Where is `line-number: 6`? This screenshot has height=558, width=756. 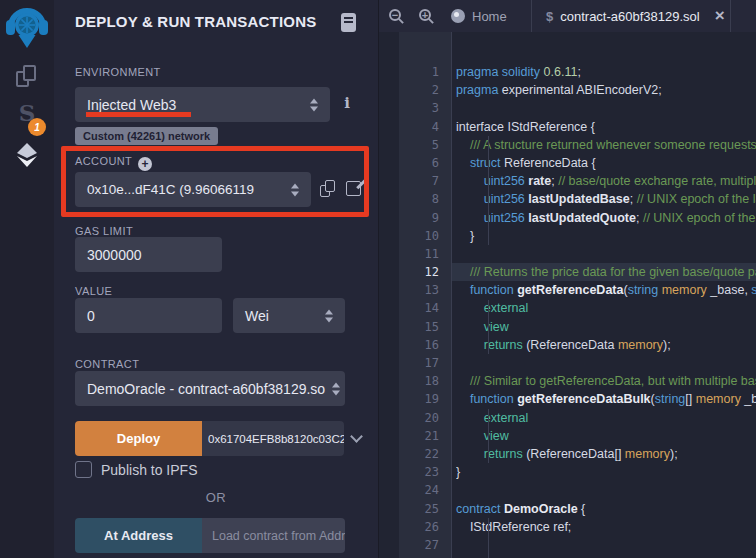 line-number: 6 is located at coordinates (419, 163).